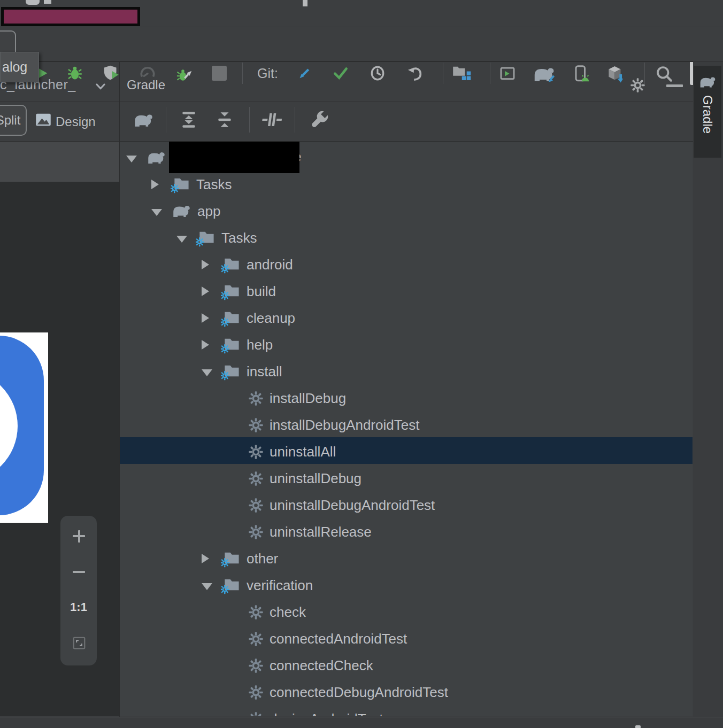  I want to click on tree-row-build: build, so click(406, 290).